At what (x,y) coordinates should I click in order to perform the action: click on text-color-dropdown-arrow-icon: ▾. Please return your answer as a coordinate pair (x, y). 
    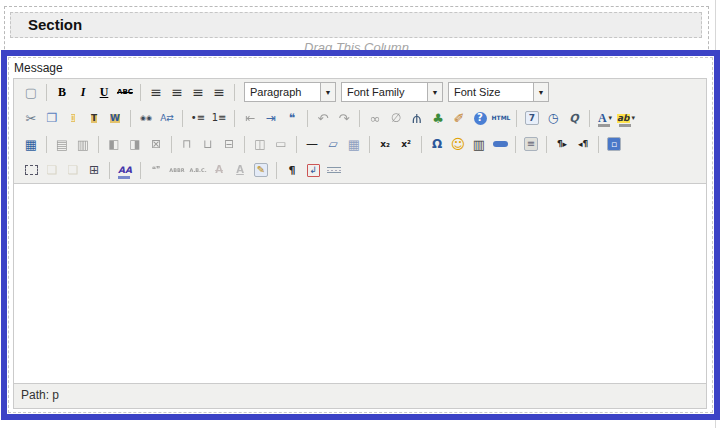
    Looking at the image, I should click on (611, 118).